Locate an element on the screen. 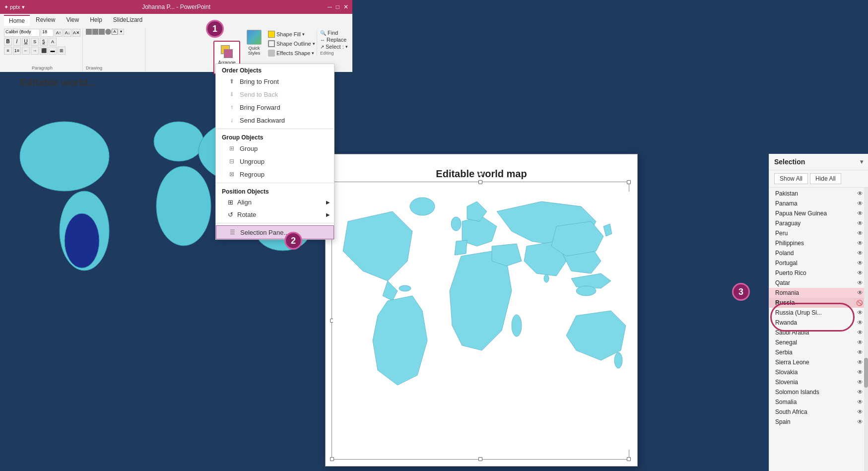 This screenshot has width=868, height=471. selection-list-item: Sierra Leone👁 is located at coordinates (819, 362).